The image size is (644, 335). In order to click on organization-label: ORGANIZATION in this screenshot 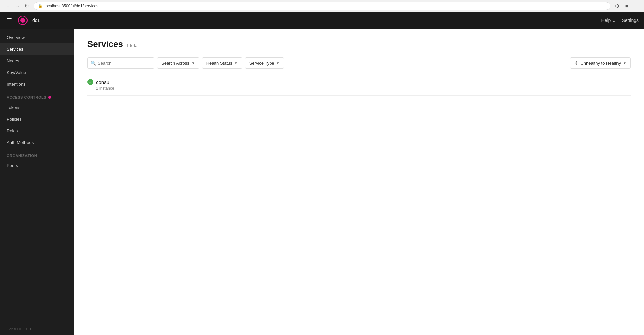, I will do `click(22, 156)`.